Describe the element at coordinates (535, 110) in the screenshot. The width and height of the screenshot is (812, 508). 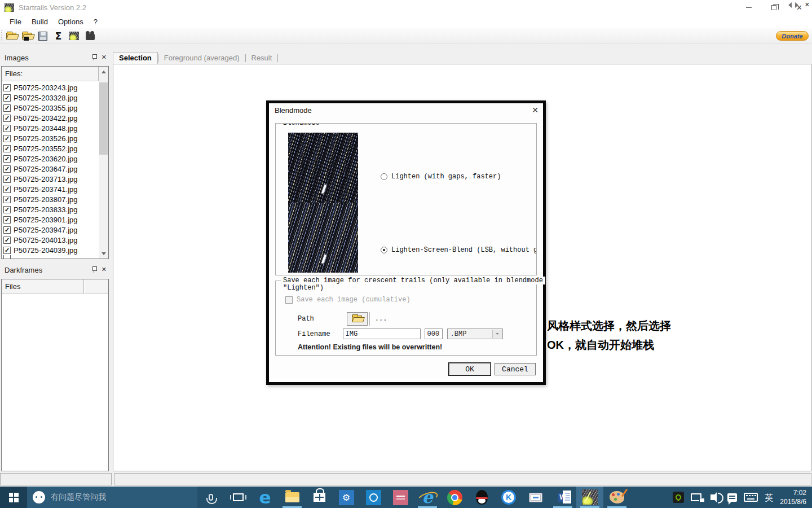
I see `dialog-close-icon: ✕` at that location.